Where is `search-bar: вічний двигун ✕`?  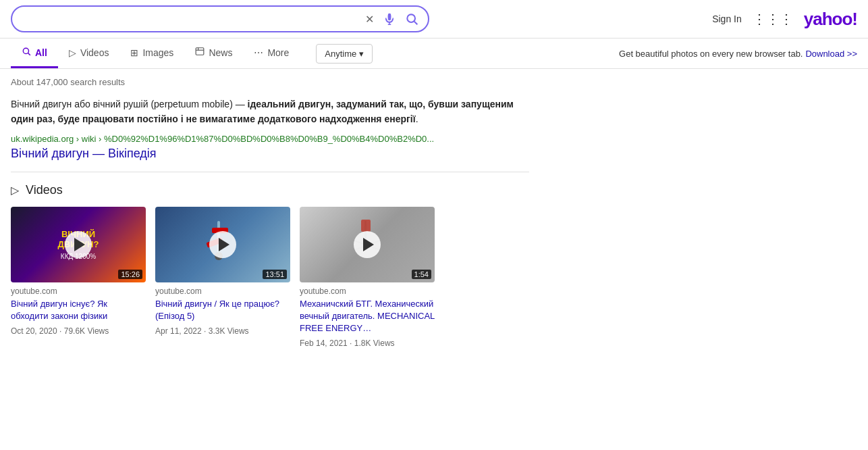
search-bar: вічний двигун ✕ is located at coordinates (220, 19).